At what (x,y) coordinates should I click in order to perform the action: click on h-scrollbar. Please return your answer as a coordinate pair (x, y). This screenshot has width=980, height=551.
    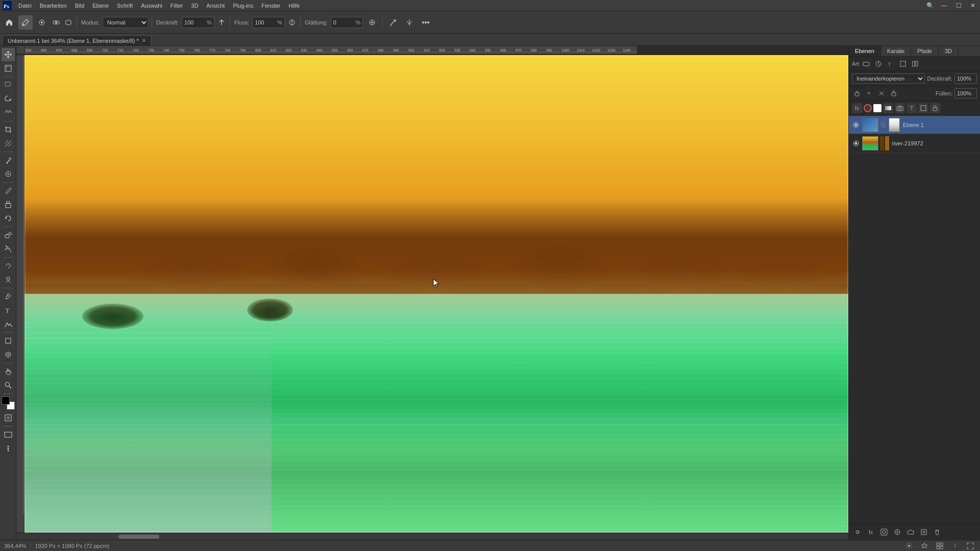
    Looking at the image, I should click on (432, 536).